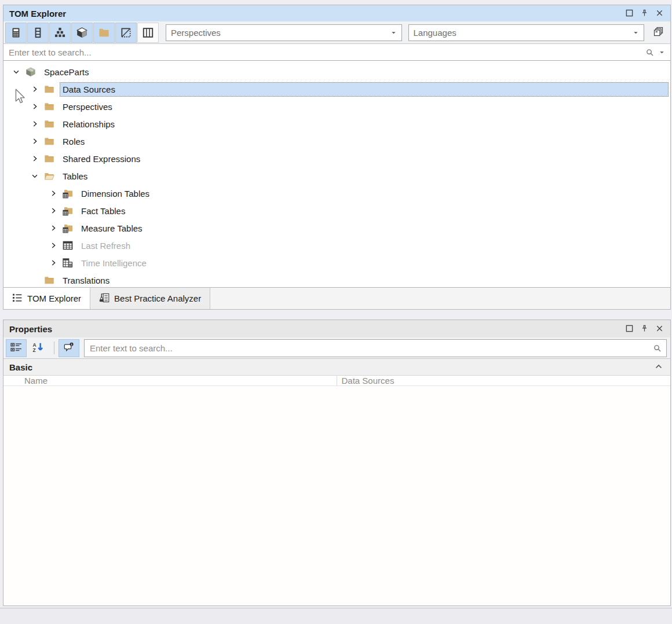 Image resolution: width=672 pixels, height=624 pixels. What do you see at coordinates (337, 381) in the screenshot?
I see `property-row-name: NameData Sources` at bounding box center [337, 381].